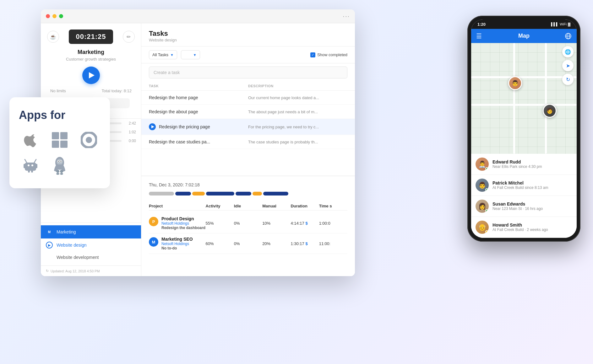 The width and height of the screenshot is (593, 364). Describe the element at coordinates (89, 140) in the screenshot. I see `app-icon-chrome` at that location.